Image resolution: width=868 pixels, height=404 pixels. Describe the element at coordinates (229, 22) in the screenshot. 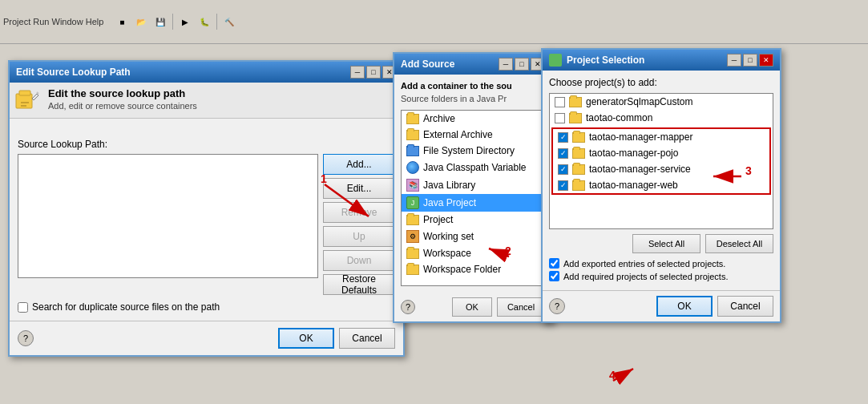

I see `toolbar-build: 🔨` at that location.